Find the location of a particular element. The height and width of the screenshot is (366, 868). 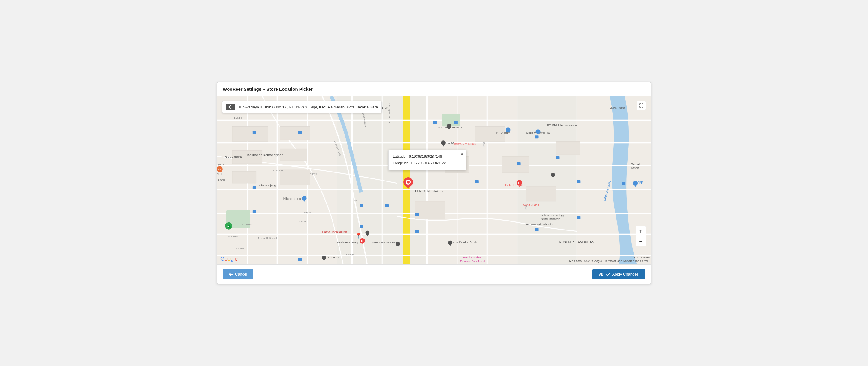

page-title: WooReer Settings » Store Location Picker is located at coordinates (434, 89).